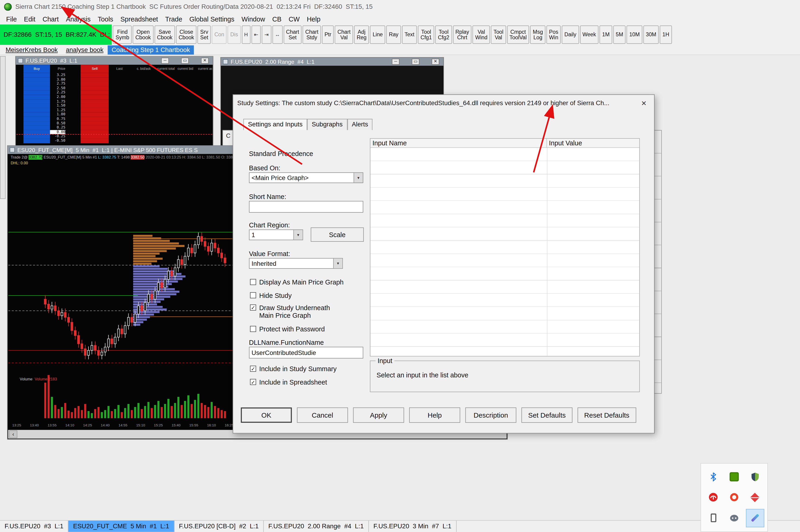 Image resolution: width=800 pixels, height=532 pixels. What do you see at coordinates (85, 50) in the screenshot?
I see `chartbook-tab-analyse-book: analyse book` at bounding box center [85, 50].